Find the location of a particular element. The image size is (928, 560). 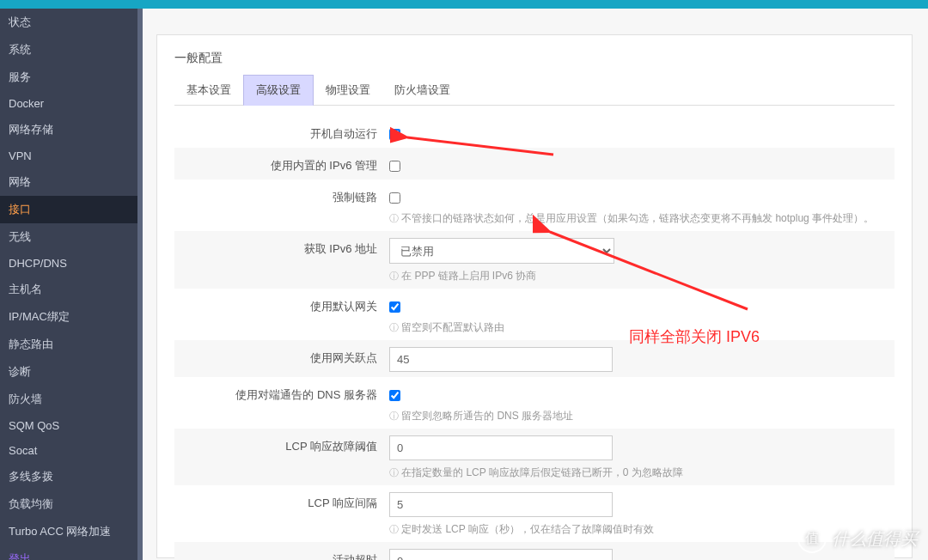

watermark-text: 什么值得买 is located at coordinates (875, 539).